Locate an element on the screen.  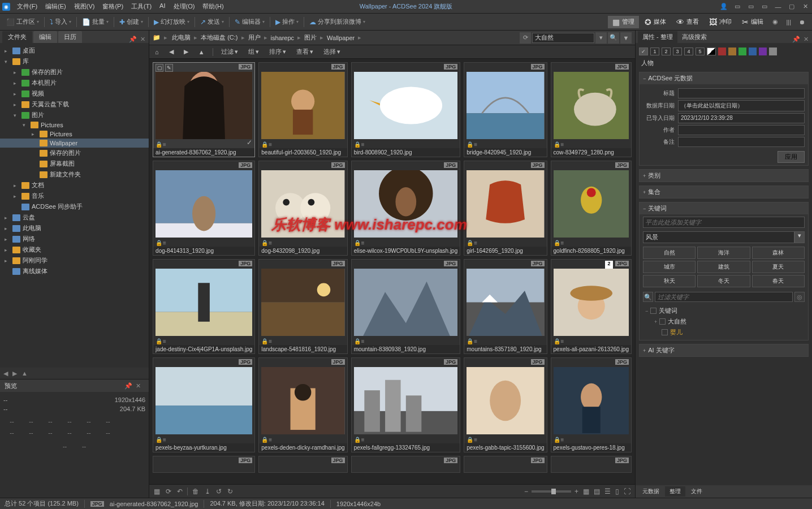
btab-file: 文件 is located at coordinates (697, 491).